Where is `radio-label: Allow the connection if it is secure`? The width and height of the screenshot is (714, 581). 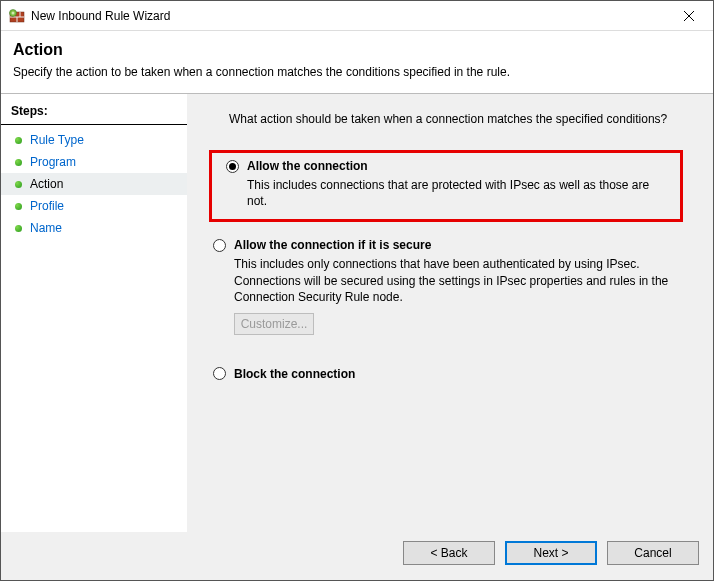 radio-label: Allow the connection if it is secure is located at coordinates (332, 245).